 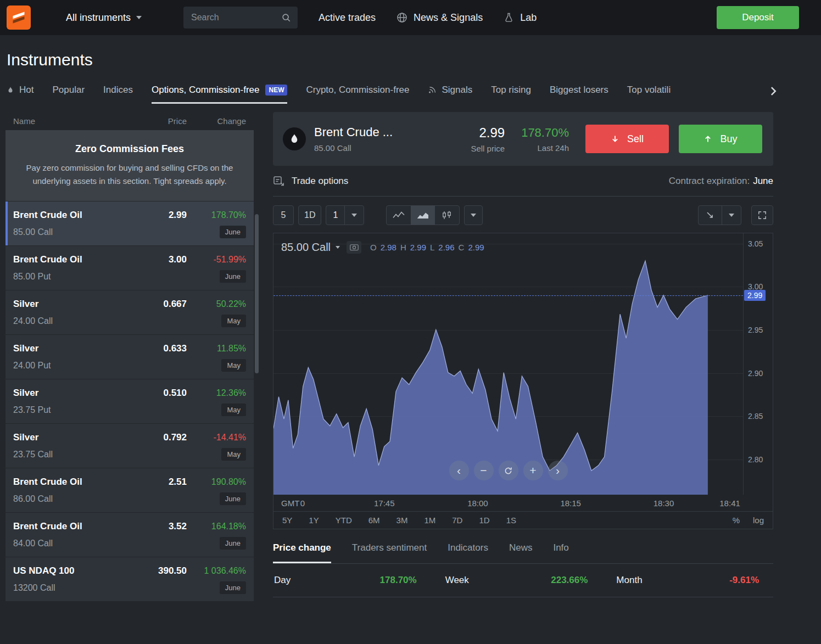 What do you see at coordinates (468, 553) in the screenshot?
I see `tab-indicators: Indicators` at bounding box center [468, 553].